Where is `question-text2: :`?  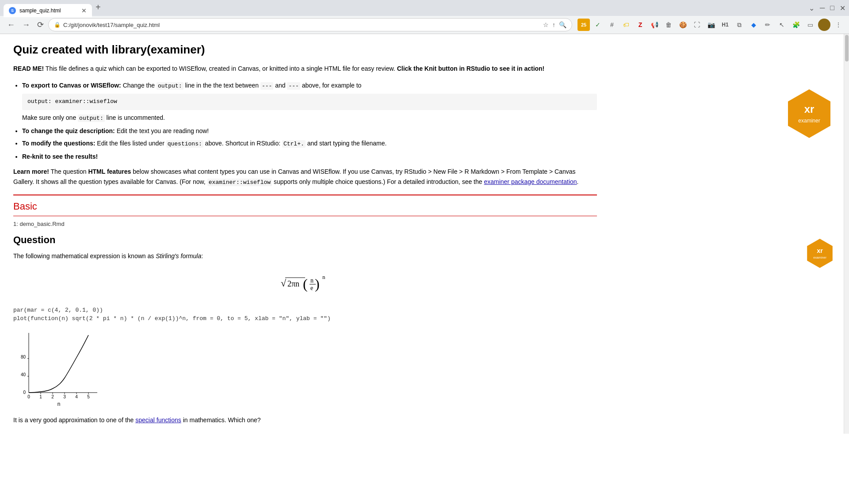
question-text2: : is located at coordinates (202, 256).